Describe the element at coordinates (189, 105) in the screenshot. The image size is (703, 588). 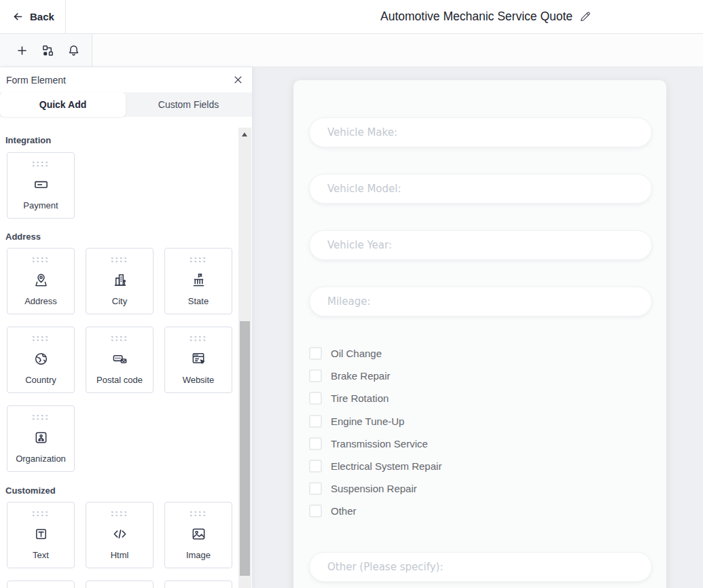
I see `tab-custom-fields: Custom Fields` at that location.